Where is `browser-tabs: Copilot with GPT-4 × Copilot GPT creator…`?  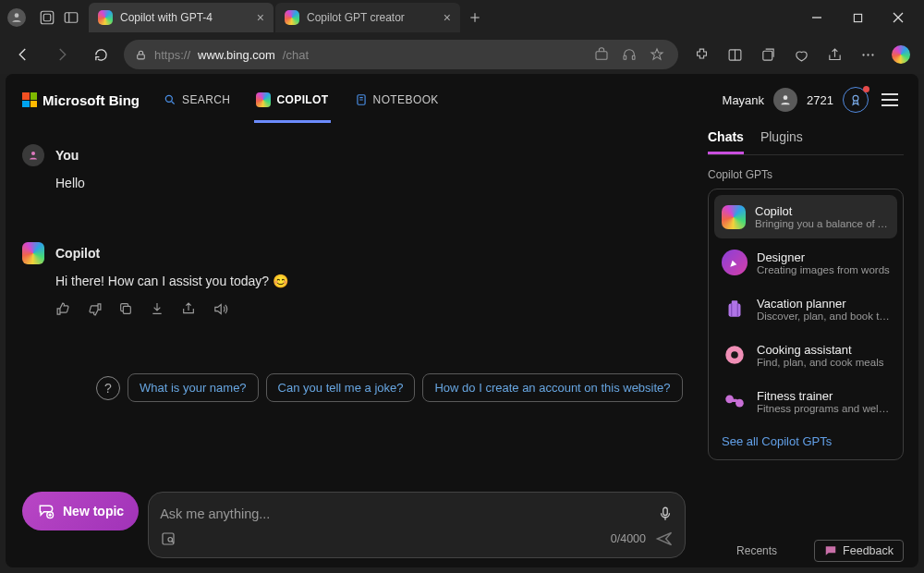 browser-tabs: Copilot with GPT-4 × Copilot GPT creator… is located at coordinates (288, 18).